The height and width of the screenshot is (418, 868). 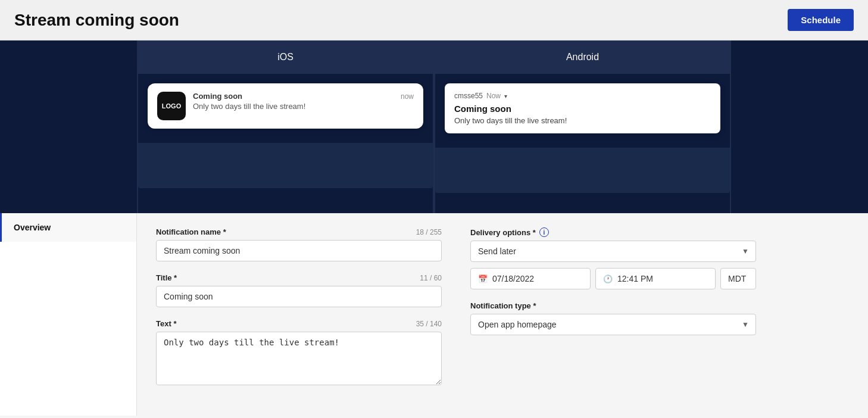 What do you see at coordinates (582, 57) in the screenshot?
I see `android-header: Android` at bounding box center [582, 57].